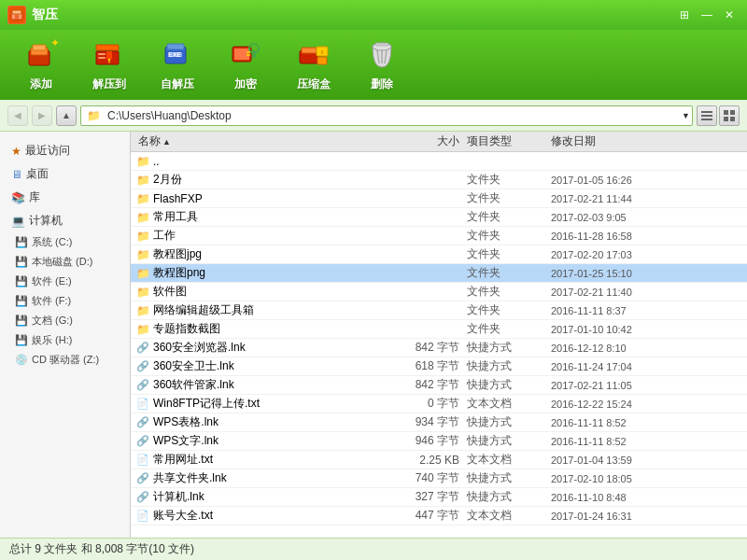  Describe the element at coordinates (65, 360) in the screenshot. I see `sidebar-drive-z: 💿 CD 驱动器 (Z:)` at that location.